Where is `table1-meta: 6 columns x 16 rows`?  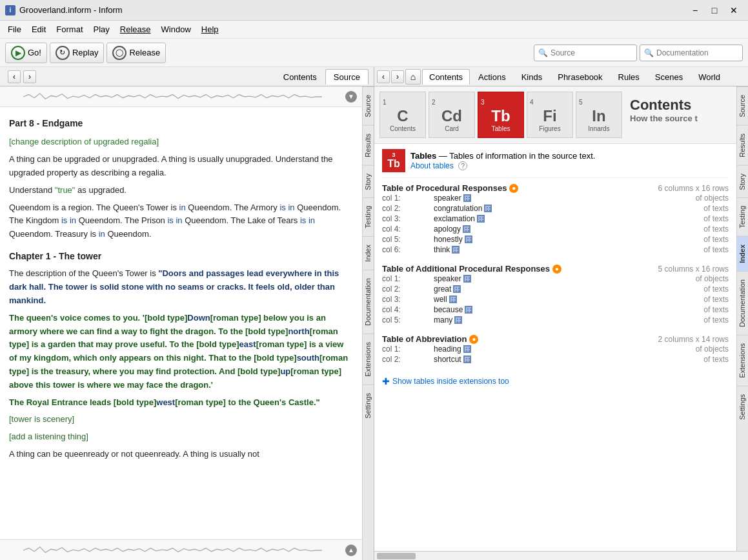
table1-meta: 6 columns x 16 rows is located at coordinates (693, 188).